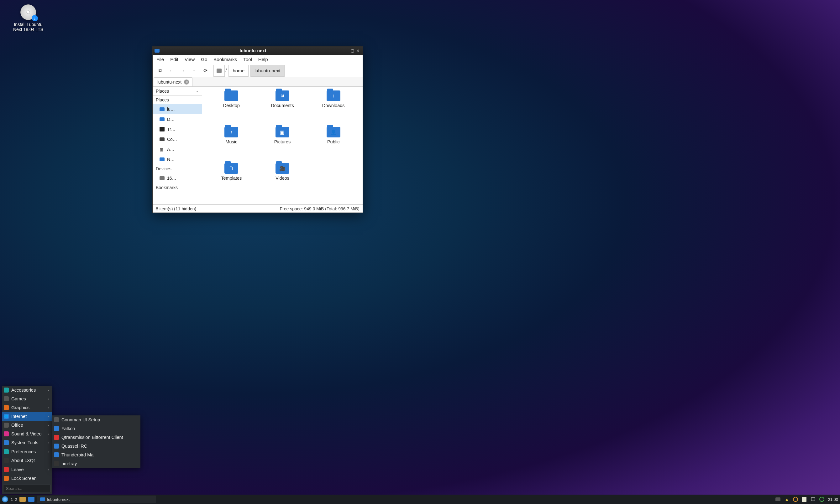 The image size is (840, 504). I want to click on forward-button: →, so click(183, 71).